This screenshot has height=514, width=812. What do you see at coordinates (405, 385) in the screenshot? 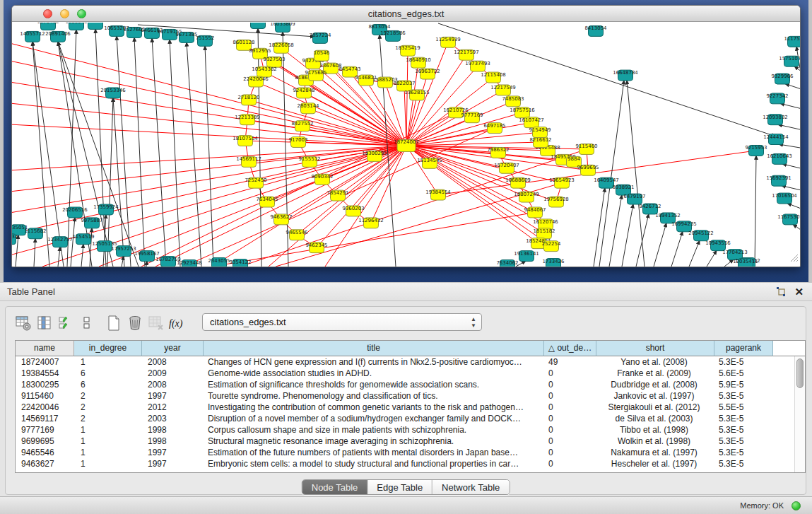
I see `table-row: 1830029562008Estimation of significance …` at bounding box center [405, 385].